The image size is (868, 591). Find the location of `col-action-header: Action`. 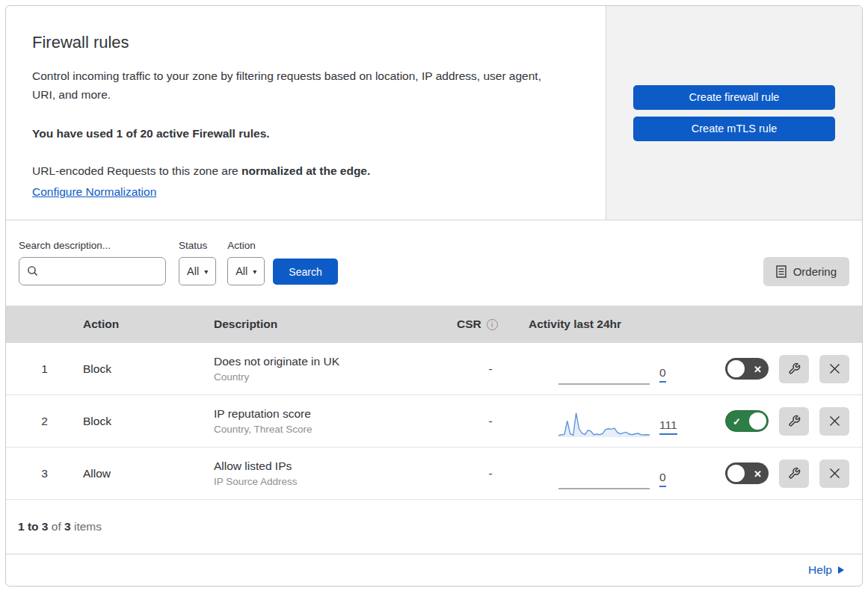

col-action-header: Action is located at coordinates (148, 324).